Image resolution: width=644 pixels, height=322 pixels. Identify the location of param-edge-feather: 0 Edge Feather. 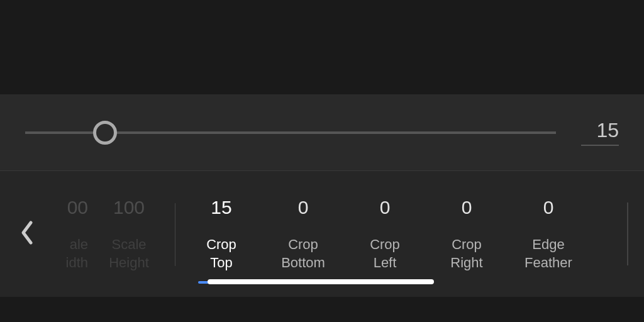
(548, 234).